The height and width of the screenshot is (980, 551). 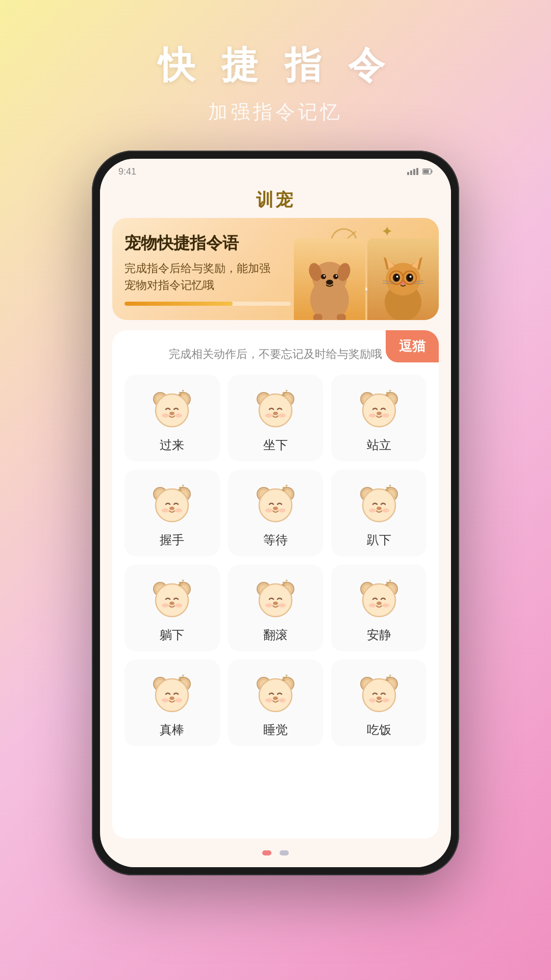 What do you see at coordinates (276, 503) in the screenshot?
I see `command-icon-5: z z` at bounding box center [276, 503].